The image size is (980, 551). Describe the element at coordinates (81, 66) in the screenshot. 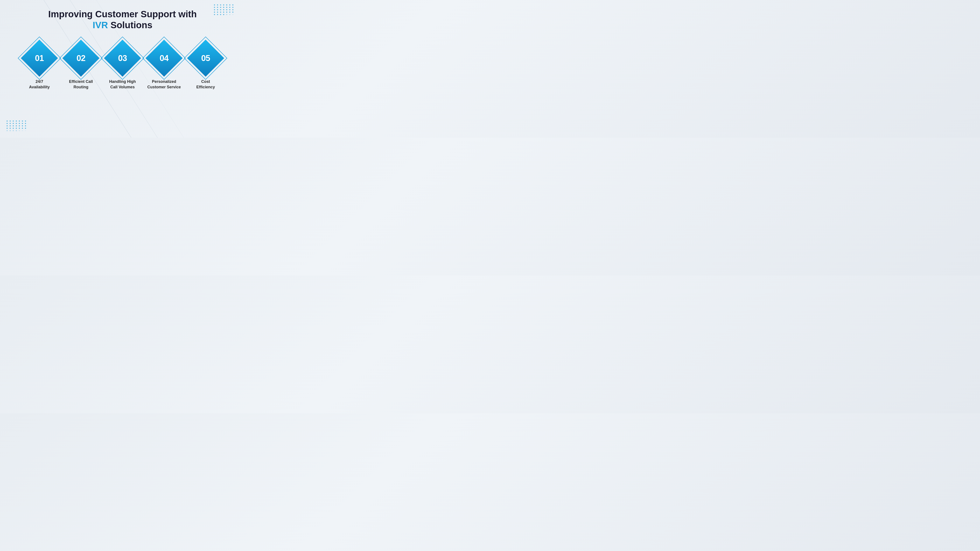

I see `card-2: 02 Efficient CallRouting` at that location.